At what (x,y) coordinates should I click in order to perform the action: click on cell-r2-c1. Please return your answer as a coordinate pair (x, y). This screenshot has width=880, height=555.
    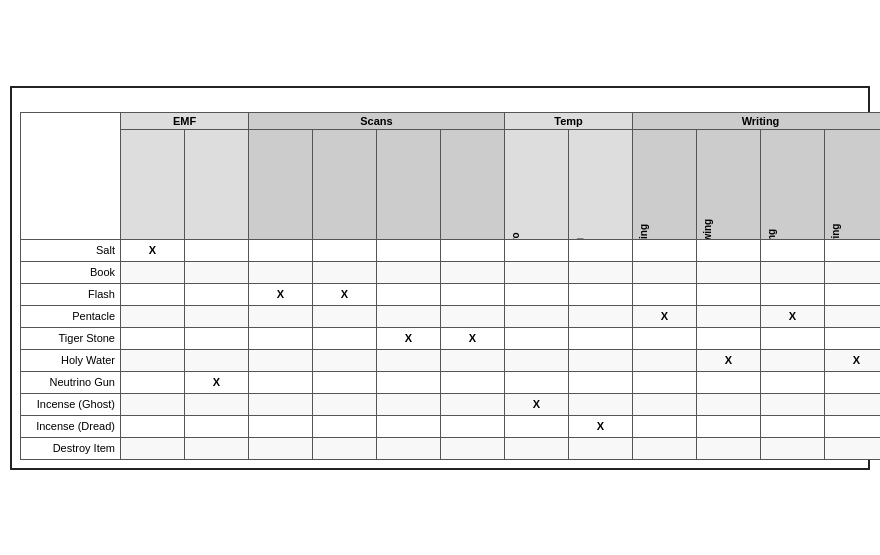
    Looking at the image, I should click on (217, 294).